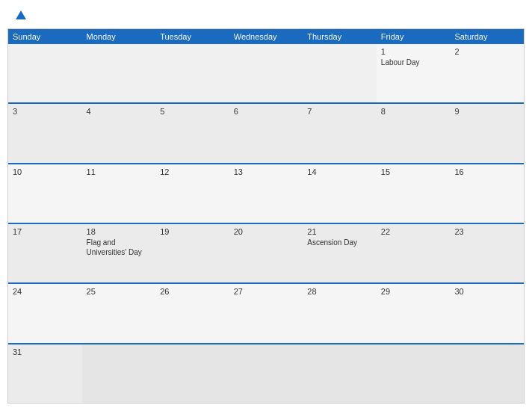 The height and width of the screenshot is (411, 532). Describe the element at coordinates (266, 253) in the screenshot. I see `day-cell: 20` at that location.